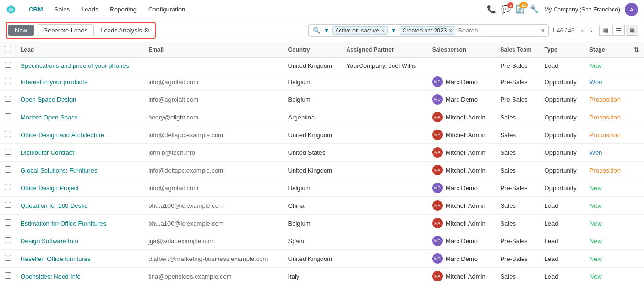 This screenshot has height=292, width=644. What do you see at coordinates (79, 259) in the screenshot?
I see `cell-lead: Reseller: Office furnitures` at bounding box center [79, 259].